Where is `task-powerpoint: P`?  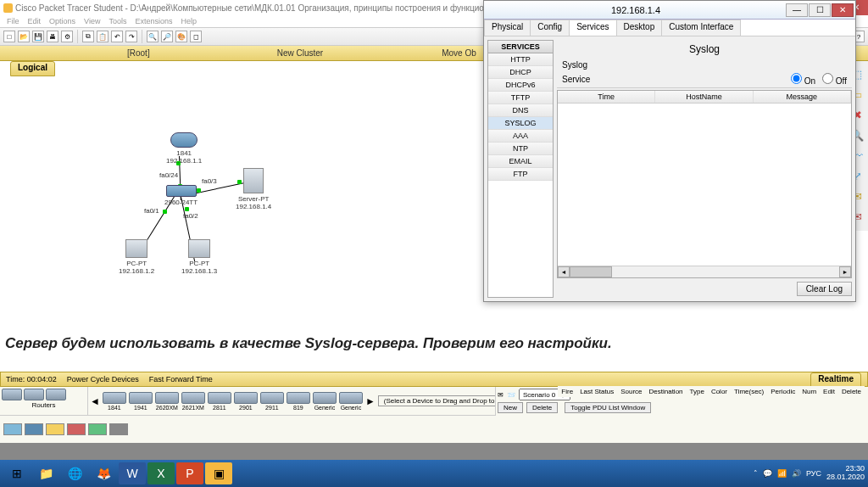 task-powerpoint: P is located at coordinates (190, 473).